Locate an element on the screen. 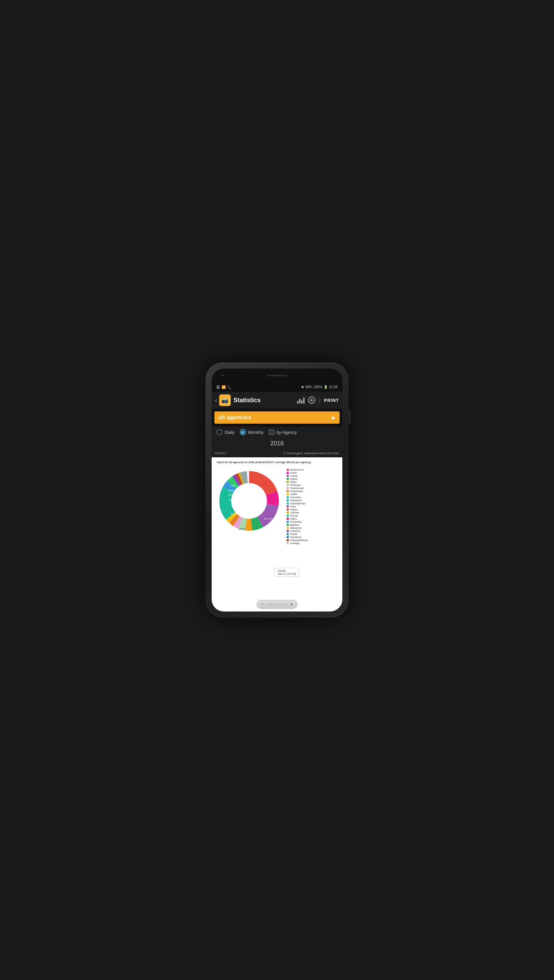 This screenshot has width=554, height=980. app-title: Statistics is located at coordinates (266, 400).